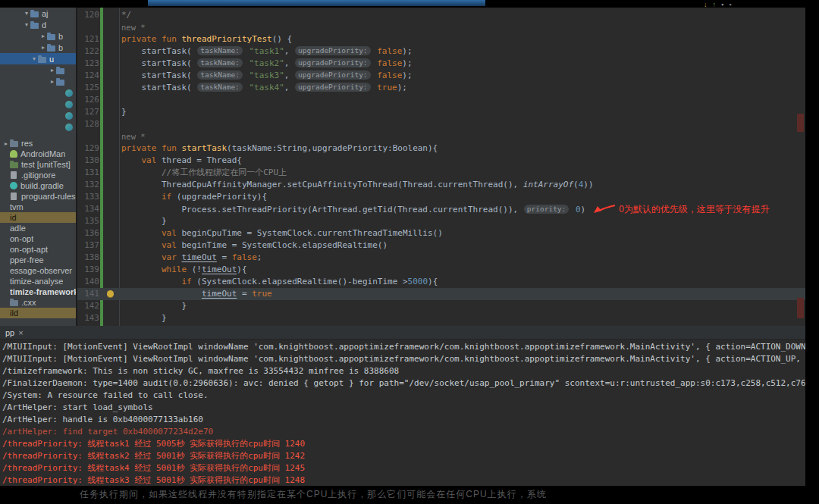  What do you see at coordinates (88, 64) in the screenshot?
I see `line-number: 123` at bounding box center [88, 64].